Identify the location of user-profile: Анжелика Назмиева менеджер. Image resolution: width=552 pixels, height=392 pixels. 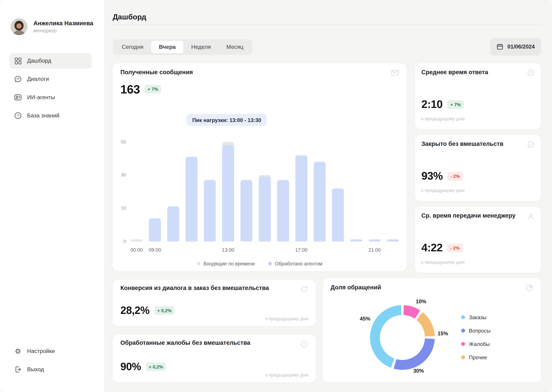
(52, 27).